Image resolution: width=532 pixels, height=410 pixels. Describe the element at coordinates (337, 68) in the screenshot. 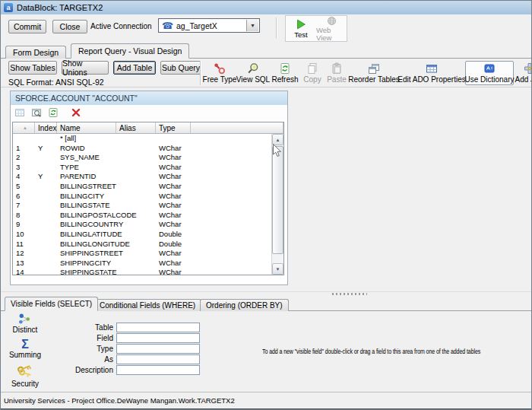

I see `paste-icon` at that location.